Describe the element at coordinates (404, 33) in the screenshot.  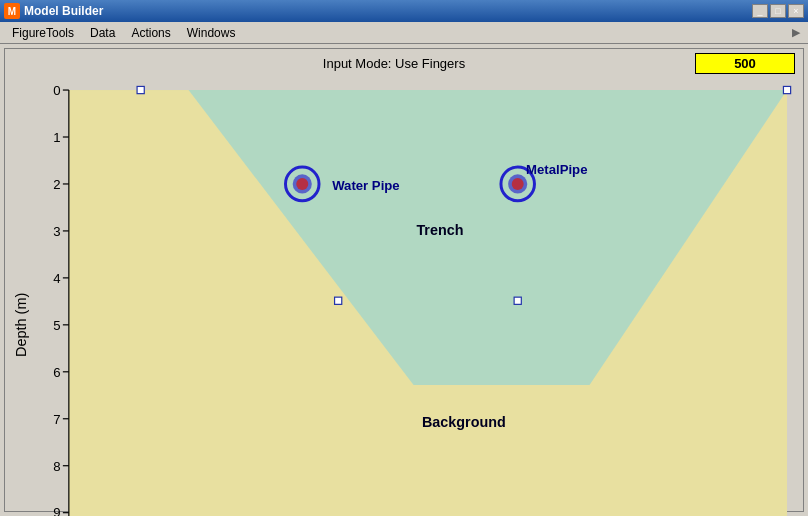
I see `menu-bar: FigureTools Data Actions Windows ▶` at that location.